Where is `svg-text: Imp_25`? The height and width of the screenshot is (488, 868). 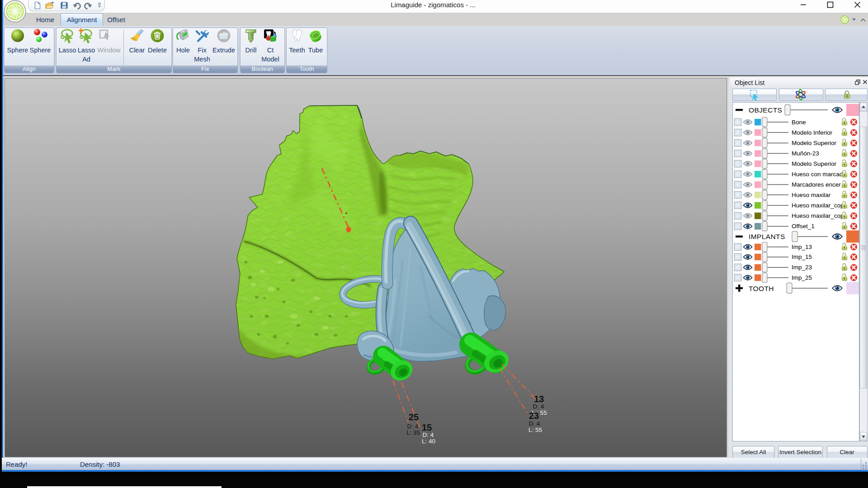
svg-text: Imp_25 is located at coordinates (802, 277).